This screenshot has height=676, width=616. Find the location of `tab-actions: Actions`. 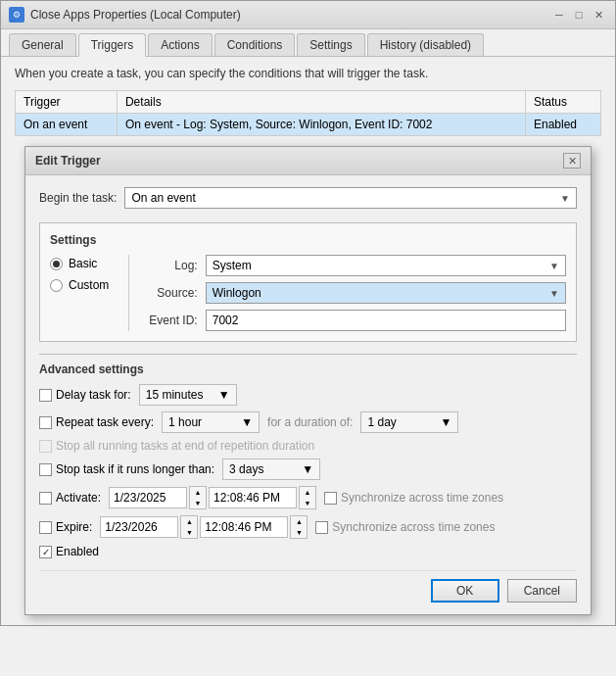

tab-actions: Actions is located at coordinates (180, 45).